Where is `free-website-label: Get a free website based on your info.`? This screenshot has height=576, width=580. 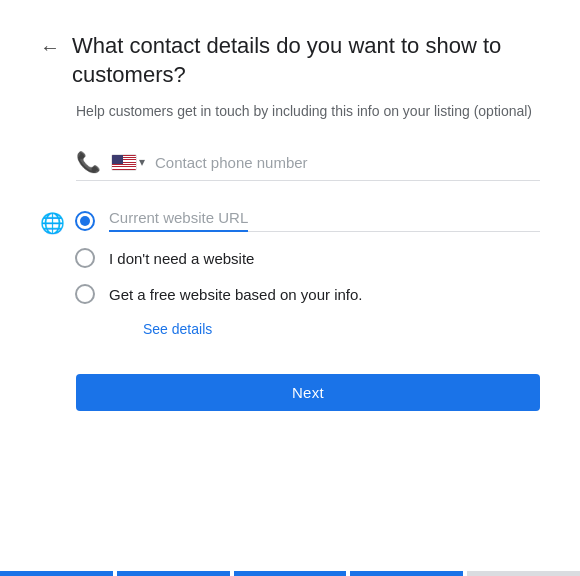 free-website-label: Get a free website based on your info. is located at coordinates (236, 294).